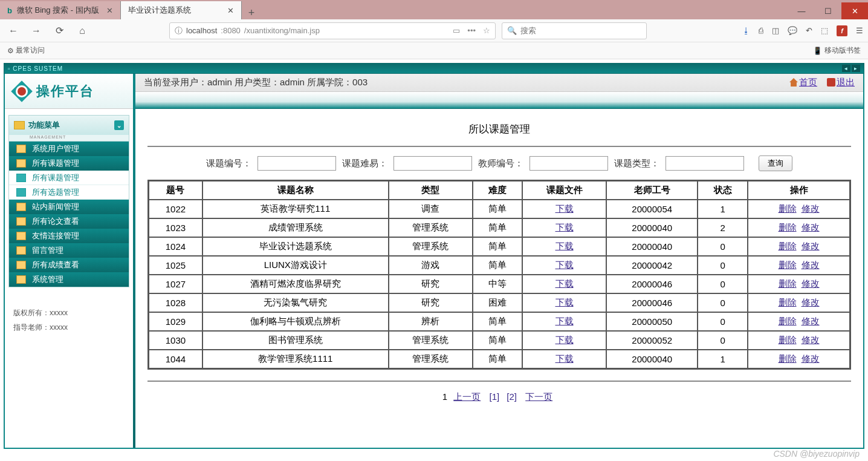  I want to click on watermark: CSDN @biyezuopinvip, so click(816, 454).